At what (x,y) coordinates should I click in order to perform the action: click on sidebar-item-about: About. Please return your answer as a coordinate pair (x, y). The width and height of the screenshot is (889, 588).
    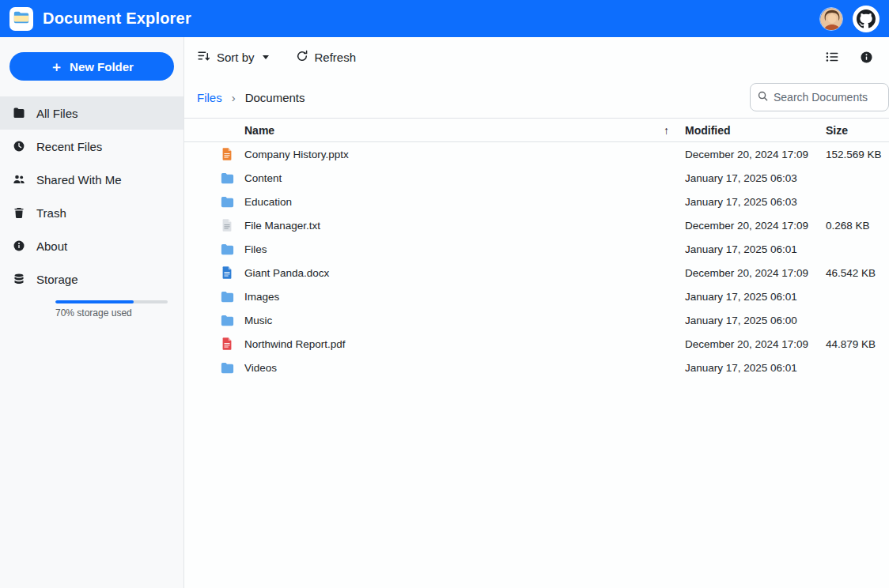
    Looking at the image, I should click on (92, 246).